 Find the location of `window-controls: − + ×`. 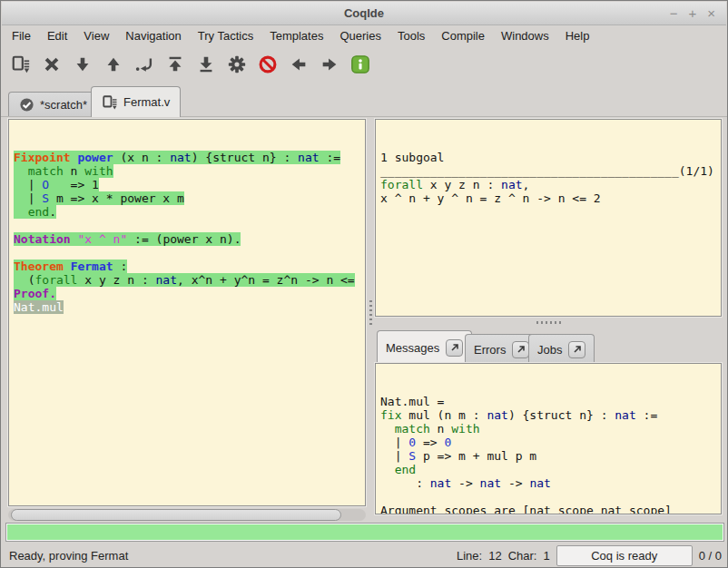

window-controls: − + × is located at coordinates (693, 13).